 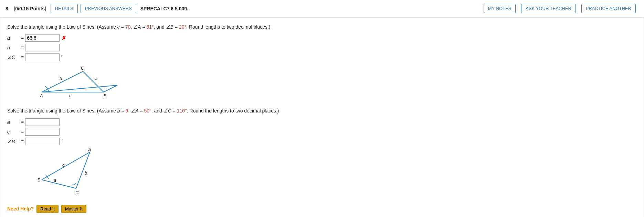 I want to click on previous-answers-button: PREVIOUS ANSWERS, so click(x=108, y=8).